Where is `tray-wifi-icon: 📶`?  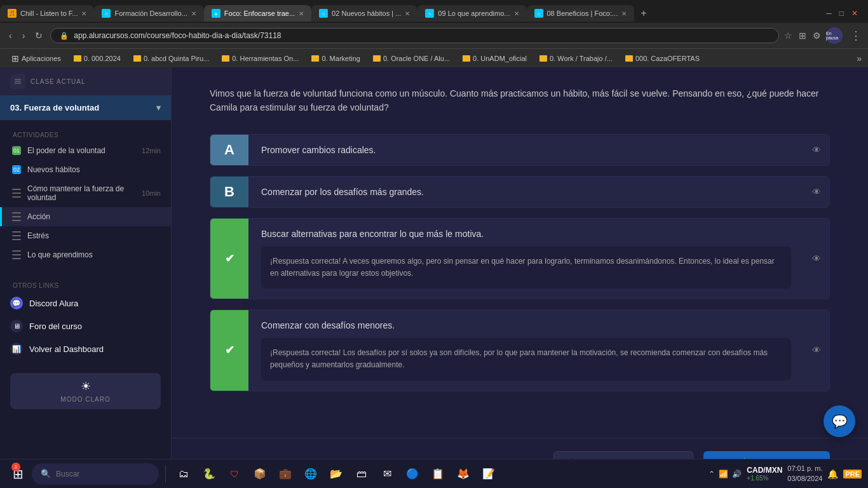
tray-wifi-icon: 📶 is located at coordinates (723, 474).